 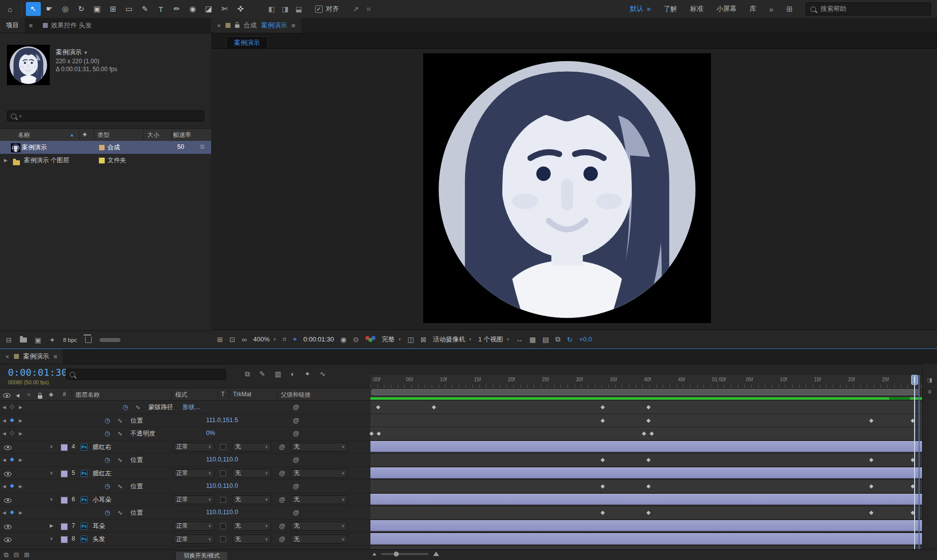 What do you see at coordinates (81, 9) in the screenshot?
I see `rotation-tool: ↻` at bounding box center [81, 9].